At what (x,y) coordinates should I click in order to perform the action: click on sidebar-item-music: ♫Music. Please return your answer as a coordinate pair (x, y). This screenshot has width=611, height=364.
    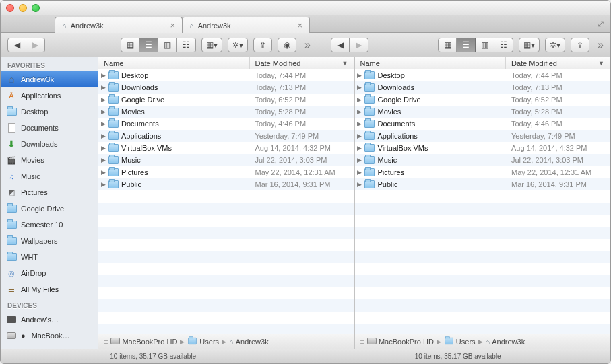
    Looking at the image, I should click on (49, 176).